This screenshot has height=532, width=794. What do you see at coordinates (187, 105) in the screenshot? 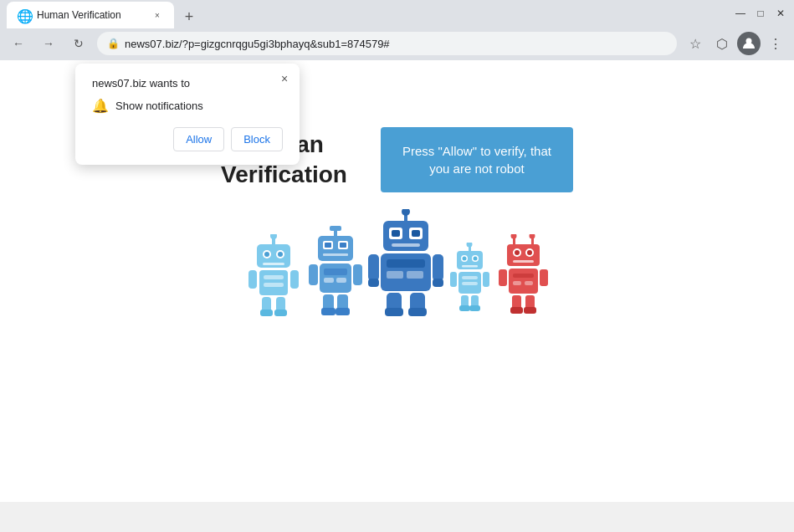
I see `notification-permission: 🔔 Show notifications` at bounding box center [187, 105].